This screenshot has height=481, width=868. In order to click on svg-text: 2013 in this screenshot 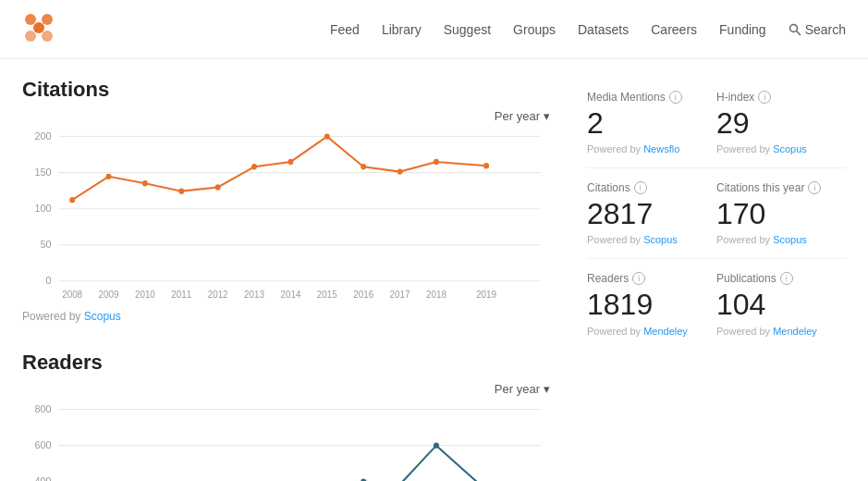, I will do `click(254, 294)`.